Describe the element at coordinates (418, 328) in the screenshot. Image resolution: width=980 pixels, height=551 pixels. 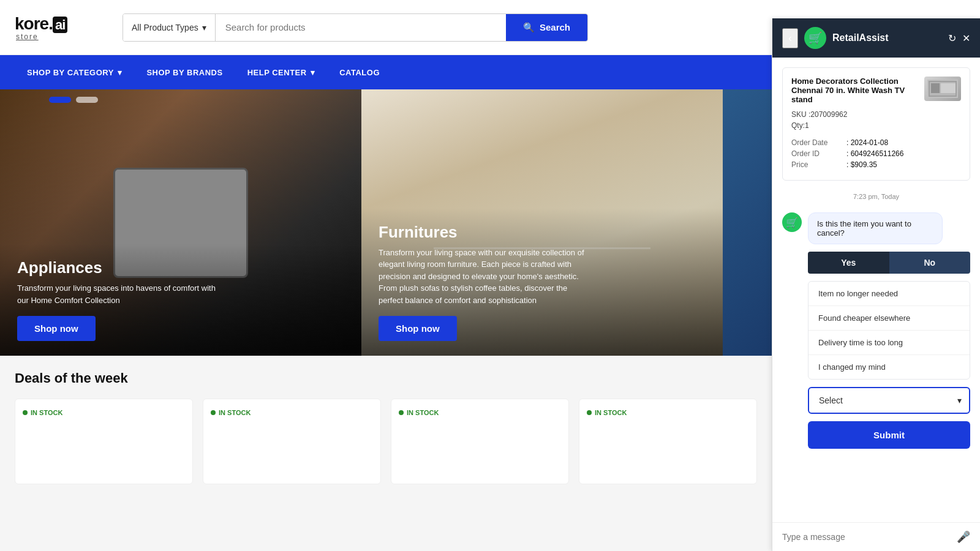
I see `furnitures-shop-now-button: Shop now` at that location.